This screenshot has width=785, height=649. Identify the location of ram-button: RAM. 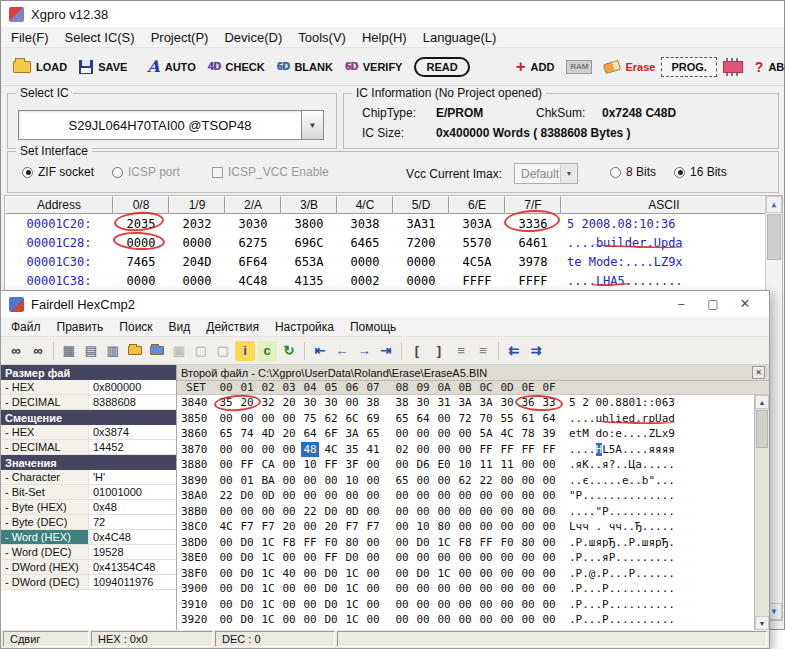
(579, 67).